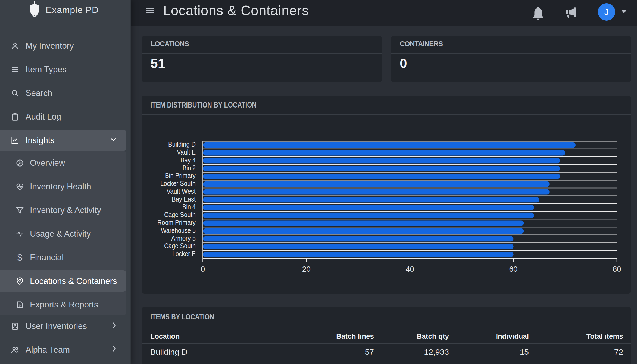 The height and width of the screenshot is (364, 637). I want to click on svg-text: Bin Primary, so click(180, 175).